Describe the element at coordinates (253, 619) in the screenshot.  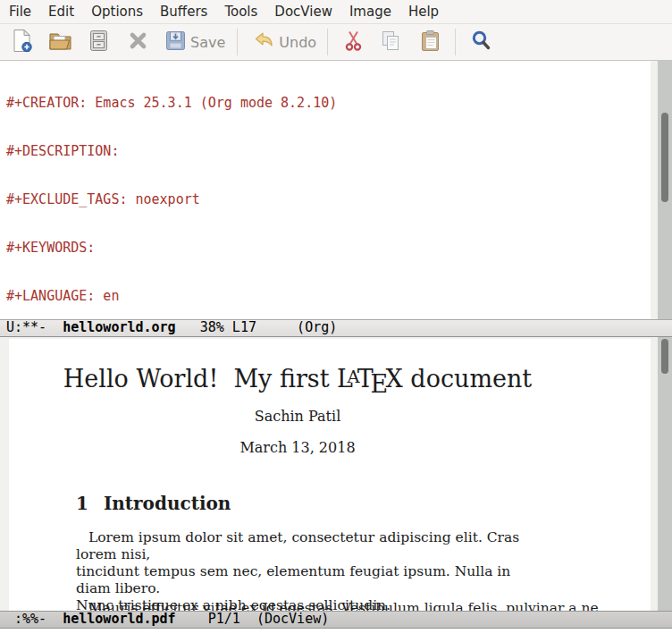
I see `mode-line-position: P1/1 (DocView)` at that location.